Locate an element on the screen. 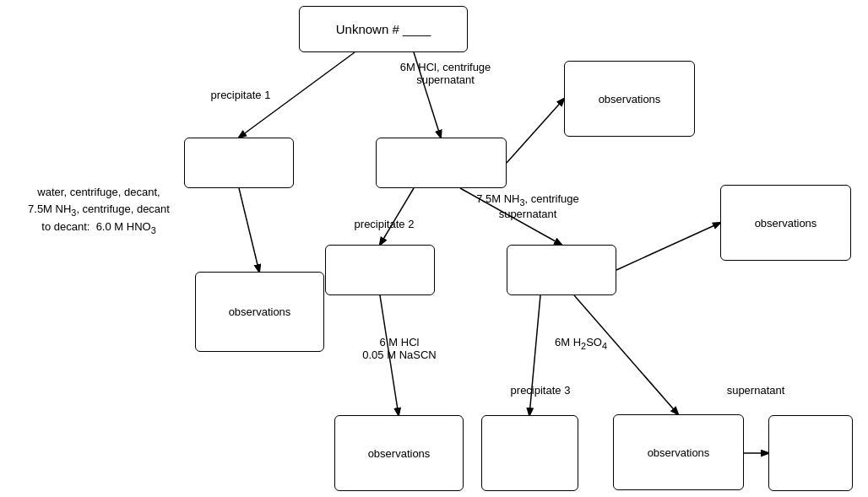 This screenshot has width=868, height=497. obs-precip3-box: observations is located at coordinates (679, 452).